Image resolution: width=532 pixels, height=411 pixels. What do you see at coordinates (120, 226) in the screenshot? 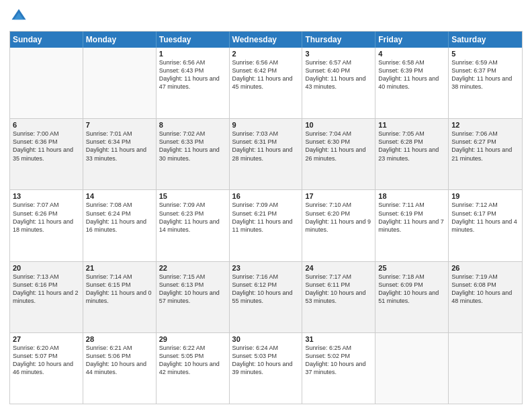
I see `day-cell-14: 14Sunrise: 7:08 AM Sunset: 6:24 PM Dayli…` at bounding box center [120, 226].